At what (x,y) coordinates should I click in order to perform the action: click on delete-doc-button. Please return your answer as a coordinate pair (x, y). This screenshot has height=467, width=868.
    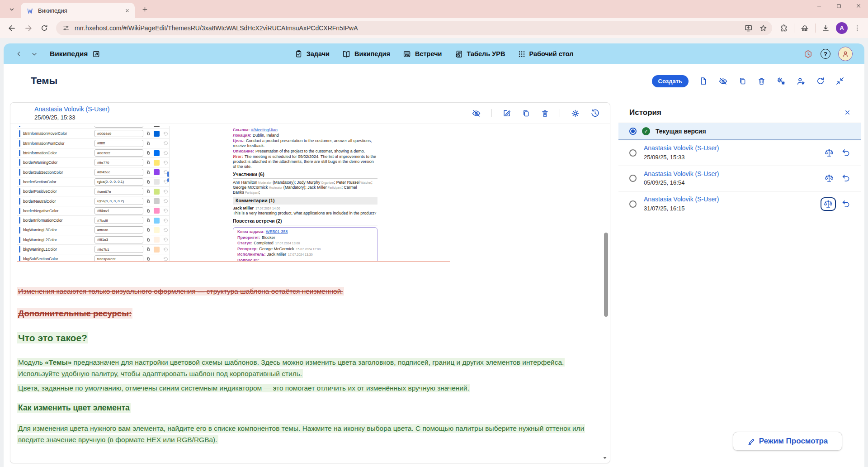
    Looking at the image, I should click on (545, 113).